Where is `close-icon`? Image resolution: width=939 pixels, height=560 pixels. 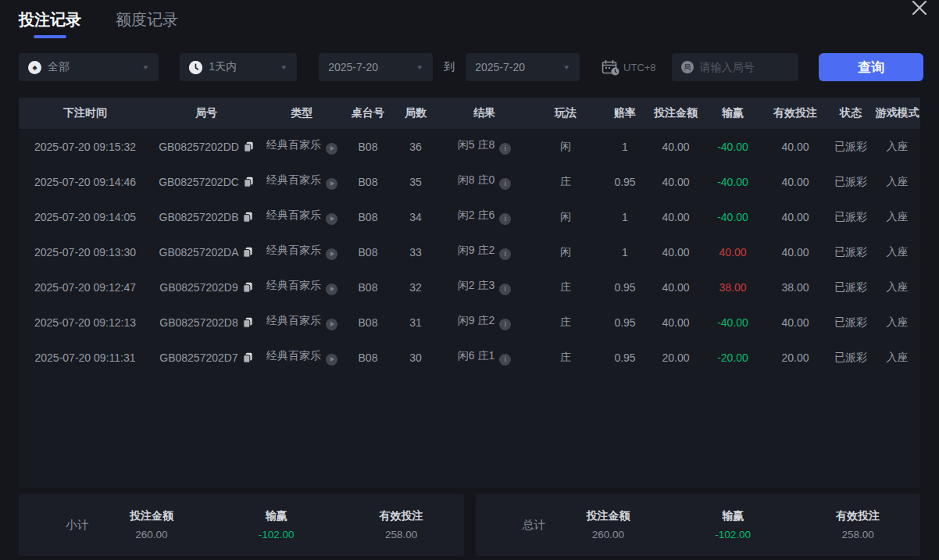 close-icon is located at coordinates (919, 9).